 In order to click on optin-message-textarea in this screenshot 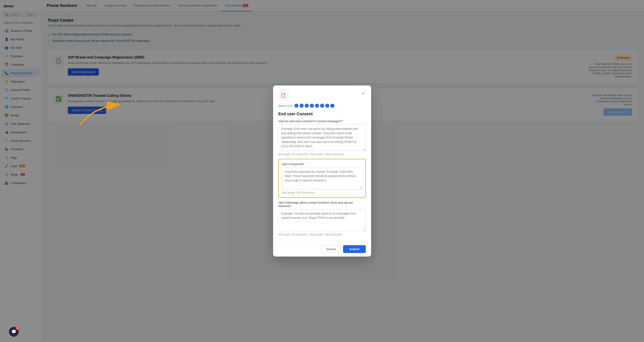, I will do `click(322, 220)`.